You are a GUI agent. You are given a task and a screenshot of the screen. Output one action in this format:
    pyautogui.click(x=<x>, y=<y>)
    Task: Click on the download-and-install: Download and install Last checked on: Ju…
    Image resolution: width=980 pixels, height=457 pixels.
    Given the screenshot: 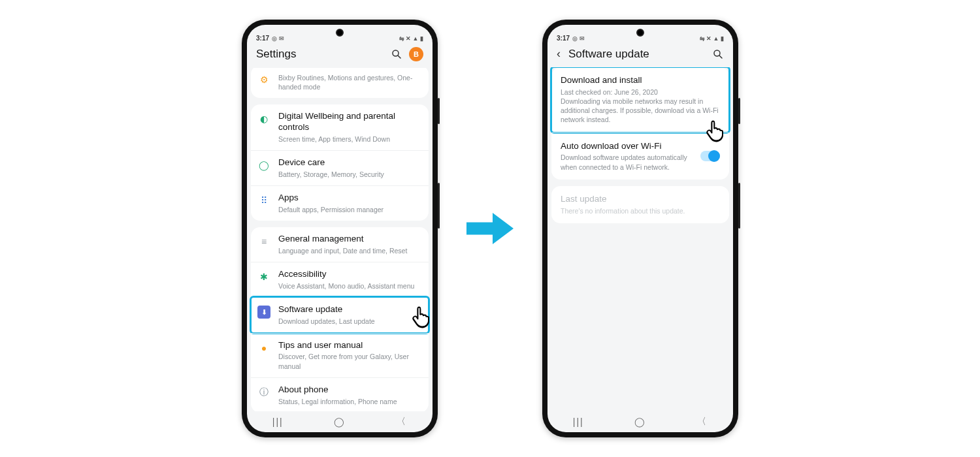 What is the action you would take?
    pyautogui.click(x=640, y=100)
    